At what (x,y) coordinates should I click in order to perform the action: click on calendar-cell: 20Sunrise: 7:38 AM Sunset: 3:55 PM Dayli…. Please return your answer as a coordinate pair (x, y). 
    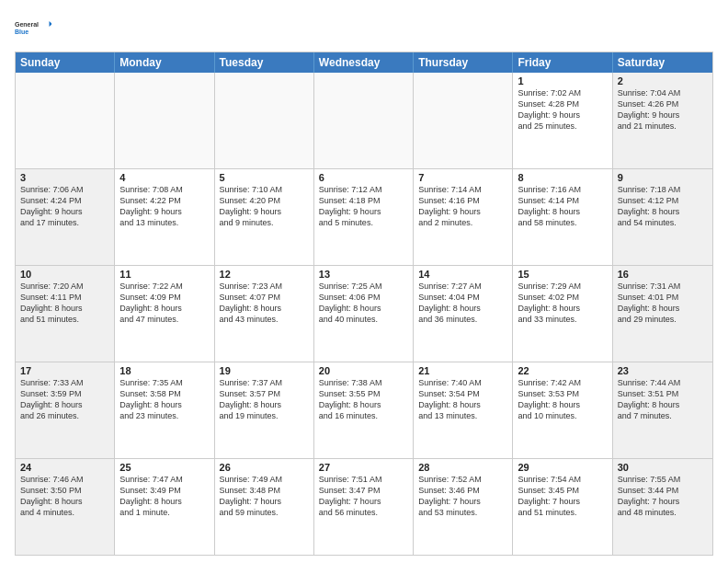
    Looking at the image, I should click on (364, 410).